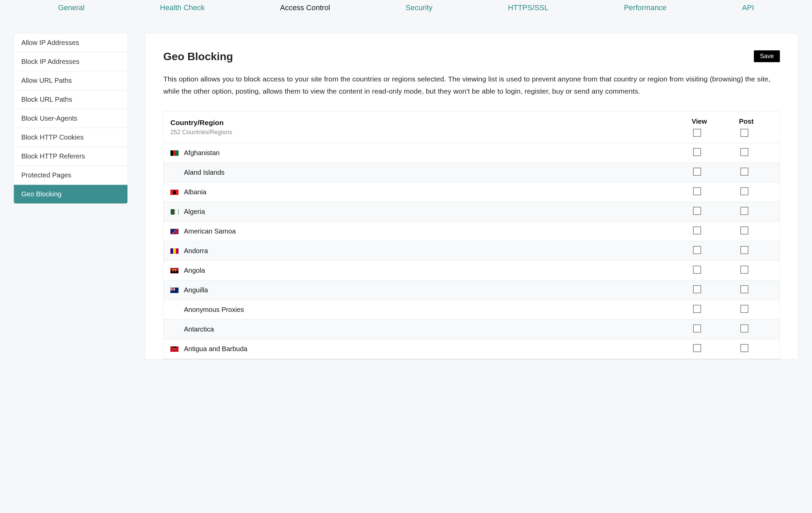 The height and width of the screenshot is (513, 812). What do you see at coordinates (194, 270) in the screenshot?
I see `country-name: Angola` at bounding box center [194, 270].